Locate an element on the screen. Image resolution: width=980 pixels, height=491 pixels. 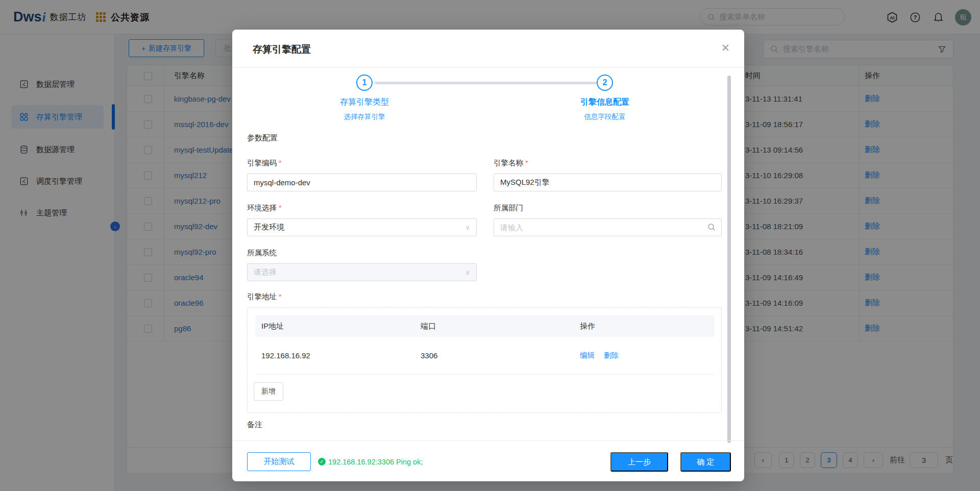
search-icon is located at coordinates (712, 227).